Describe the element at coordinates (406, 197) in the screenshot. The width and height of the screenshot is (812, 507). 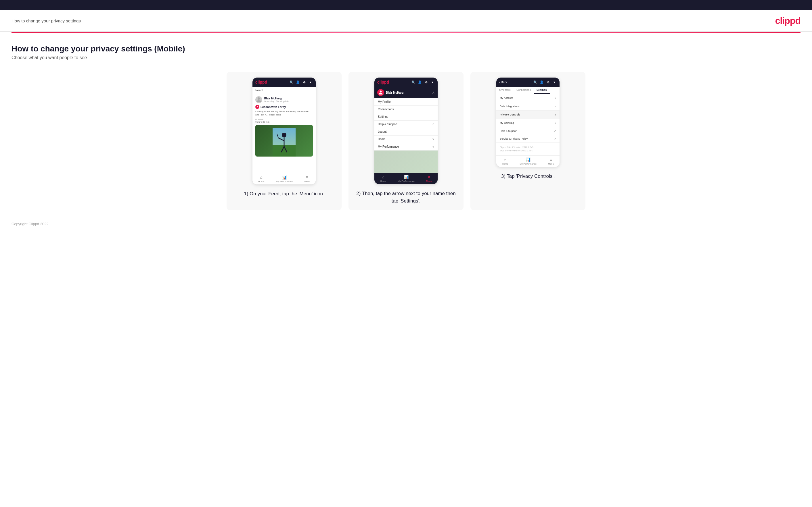
I see `step-2-description: 2) Then, tap the arrow next to your name…` at that location.